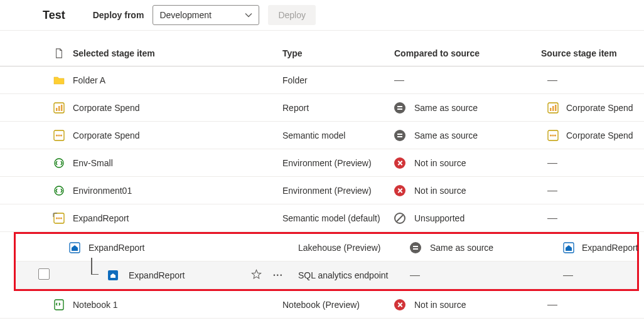  I want to click on item-type: Notebook (Preview), so click(338, 305).